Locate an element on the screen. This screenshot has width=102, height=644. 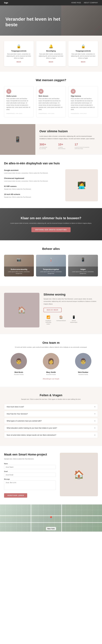
name-input is located at coordinates (30, 467).